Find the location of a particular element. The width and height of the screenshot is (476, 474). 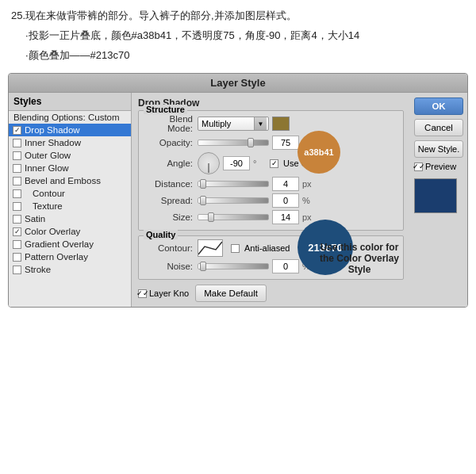

stroke-checkbox is located at coordinates (17, 269).